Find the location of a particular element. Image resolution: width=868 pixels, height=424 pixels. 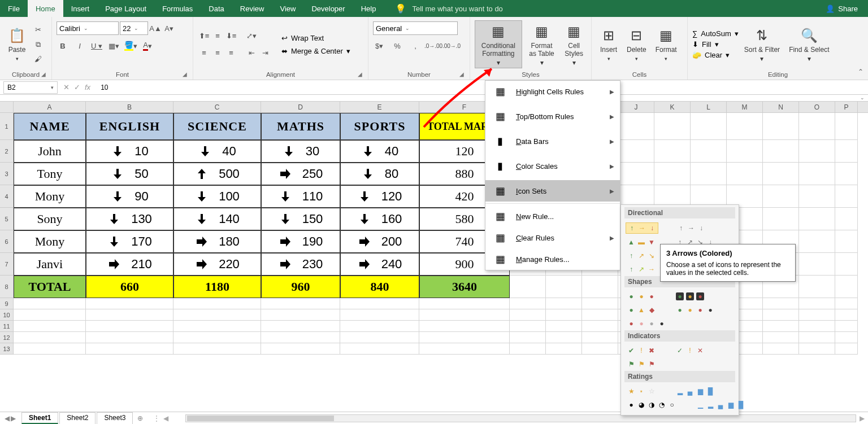

cell: 130 is located at coordinates (130, 219).